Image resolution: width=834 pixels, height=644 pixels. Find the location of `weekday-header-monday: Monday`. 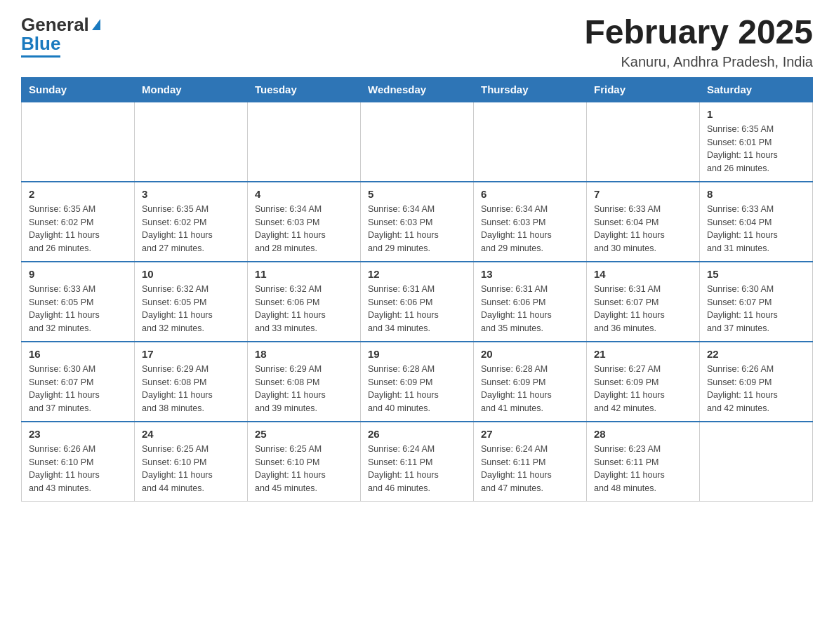

weekday-header-monday: Monday is located at coordinates (191, 90).